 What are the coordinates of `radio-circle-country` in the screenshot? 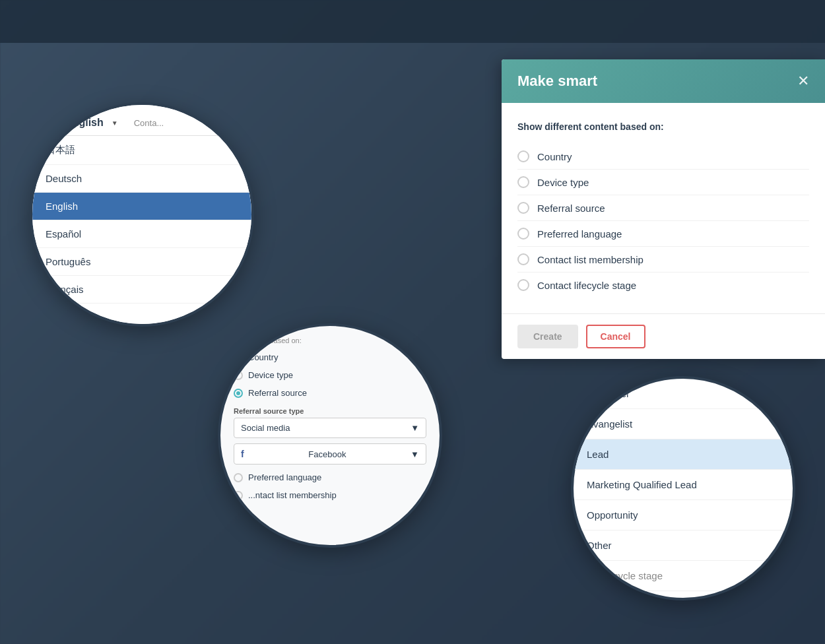 It's located at (523, 156).